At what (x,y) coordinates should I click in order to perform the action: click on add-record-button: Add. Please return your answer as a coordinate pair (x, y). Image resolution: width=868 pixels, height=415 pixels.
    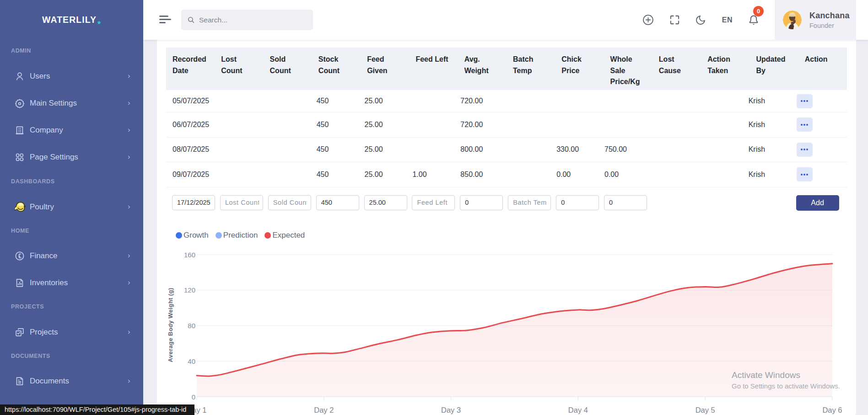
    Looking at the image, I should click on (818, 203).